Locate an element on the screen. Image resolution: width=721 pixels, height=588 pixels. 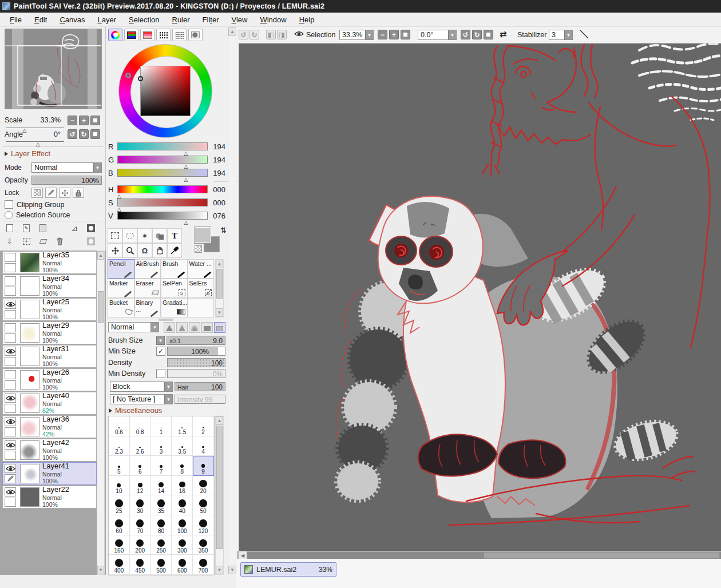
brush-size-unit-dropdown: ▼ is located at coordinates (160, 340).